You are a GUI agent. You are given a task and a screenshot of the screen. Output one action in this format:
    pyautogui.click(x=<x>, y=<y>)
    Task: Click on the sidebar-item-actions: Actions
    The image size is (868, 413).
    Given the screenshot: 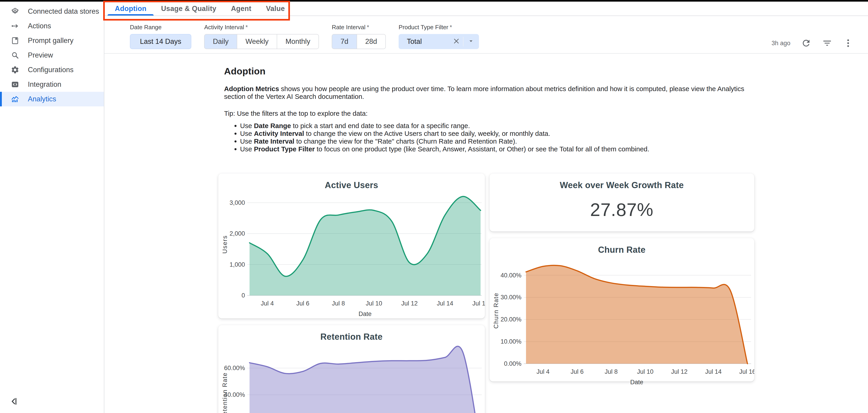 What is the action you would take?
    pyautogui.click(x=52, y=26)
    